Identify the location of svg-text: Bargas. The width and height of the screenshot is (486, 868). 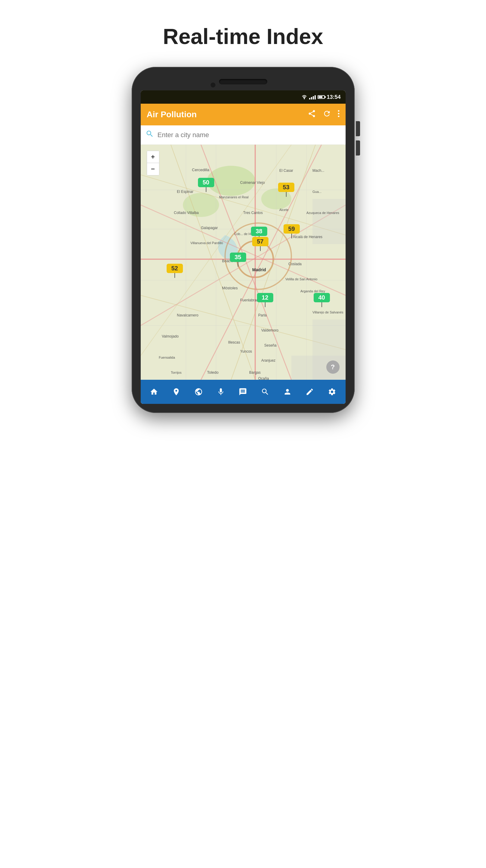
(255, 373).